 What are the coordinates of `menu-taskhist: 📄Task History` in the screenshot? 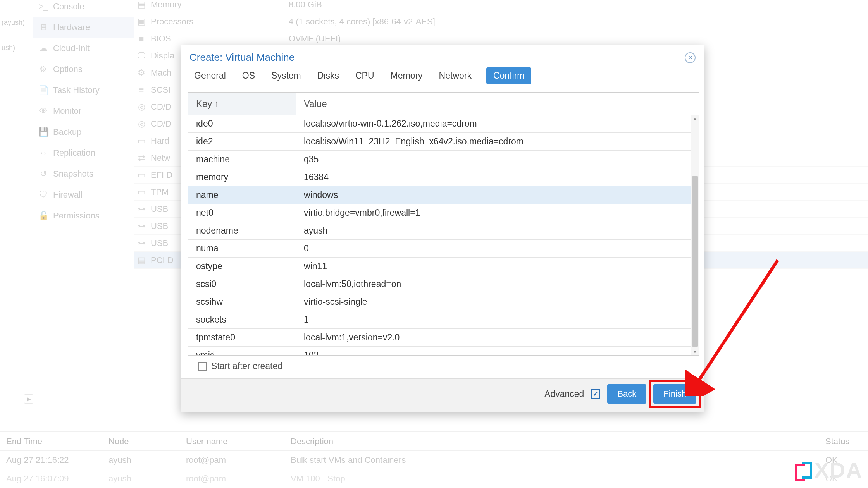 It's located at (83, 90).